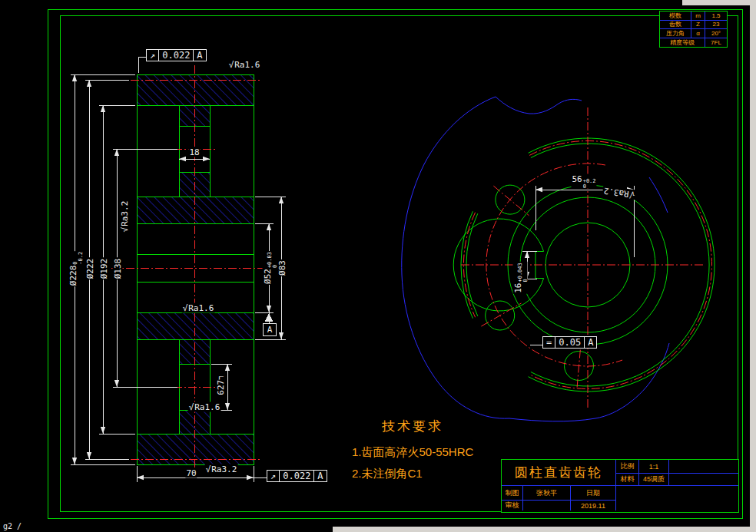  Describe the element at coordinates (698, 25) in the screenshot. I see `param-symbol: Z` at that location.